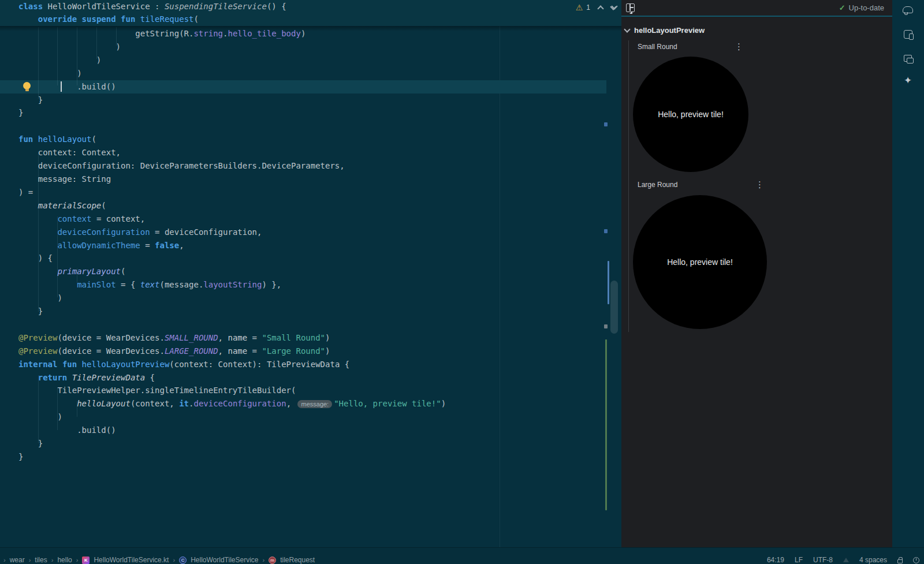 The height and width of the screenshot is (564, 924). What do you see at coordinates (53, 378) in the screenshot?
I see `code-token: return` at bounding box center [53, 378].